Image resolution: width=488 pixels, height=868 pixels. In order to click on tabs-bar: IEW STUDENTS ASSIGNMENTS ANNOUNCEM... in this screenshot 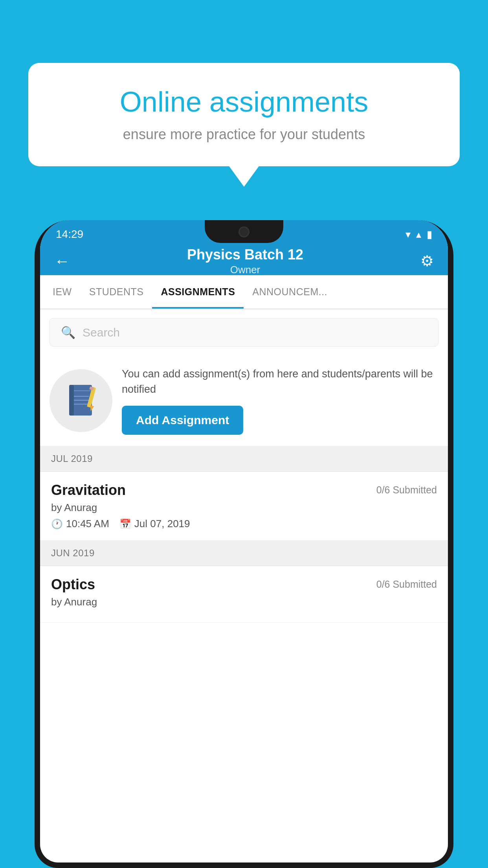, I will do `click(244, 292)`.